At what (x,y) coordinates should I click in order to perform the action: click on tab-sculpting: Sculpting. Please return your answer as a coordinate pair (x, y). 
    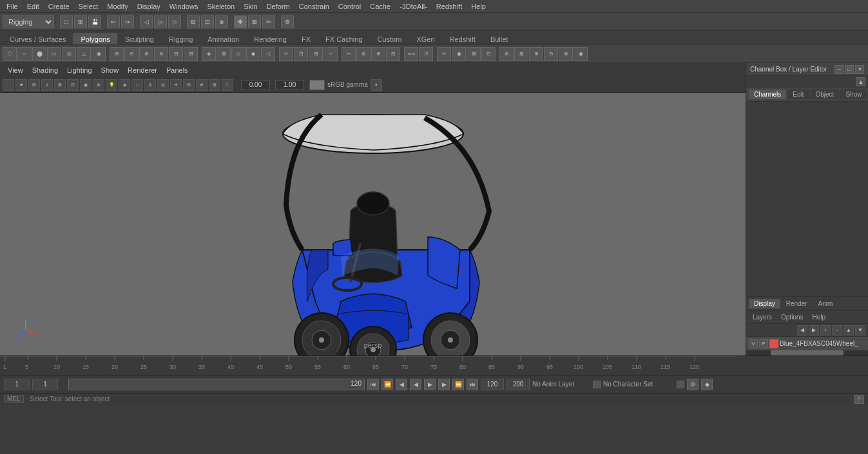
    Looking at the image, I should click on (139, 39).